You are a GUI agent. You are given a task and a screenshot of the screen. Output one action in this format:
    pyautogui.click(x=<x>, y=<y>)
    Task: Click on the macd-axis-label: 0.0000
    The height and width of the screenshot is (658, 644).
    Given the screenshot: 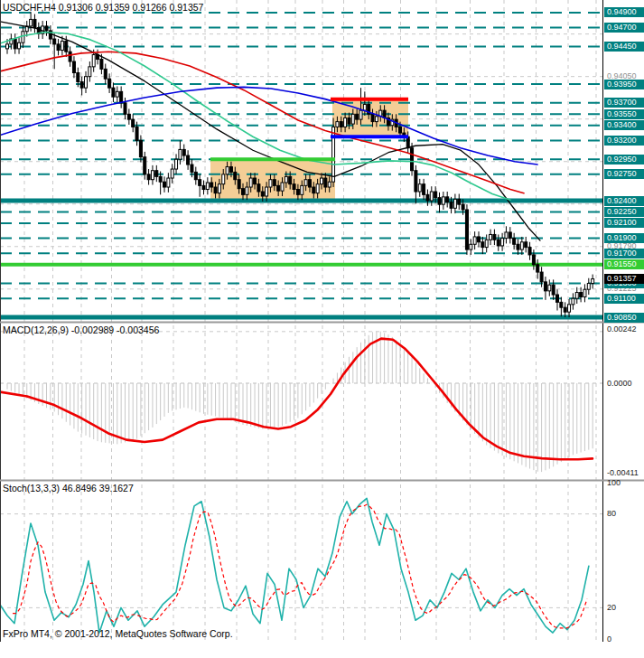 What is the action you would take?
    pyautogui.click(x=620, y=383)
    